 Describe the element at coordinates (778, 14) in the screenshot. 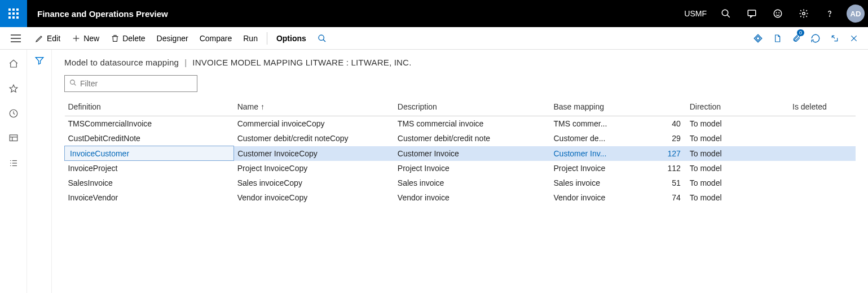

I see `smiley-icon` at that location.